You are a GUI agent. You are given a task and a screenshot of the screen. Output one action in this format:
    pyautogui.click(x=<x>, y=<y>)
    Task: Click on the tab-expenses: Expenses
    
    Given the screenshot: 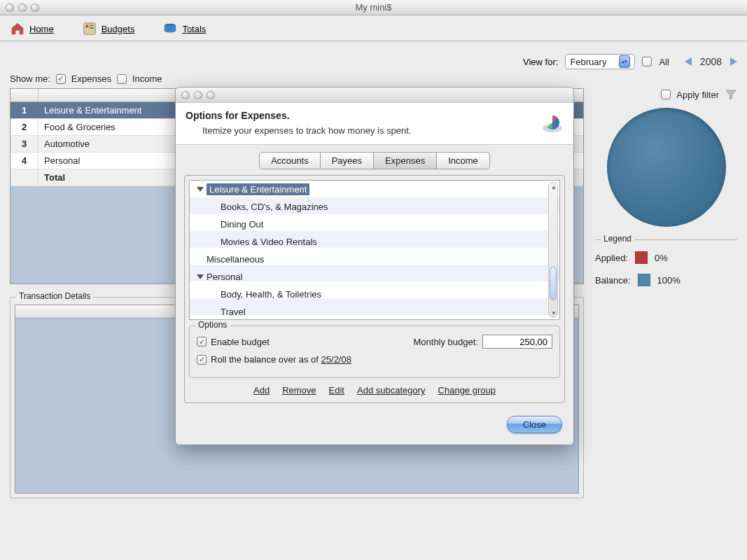 What is the action you would take?
    pyautogui.click(x=405, y=161)
    